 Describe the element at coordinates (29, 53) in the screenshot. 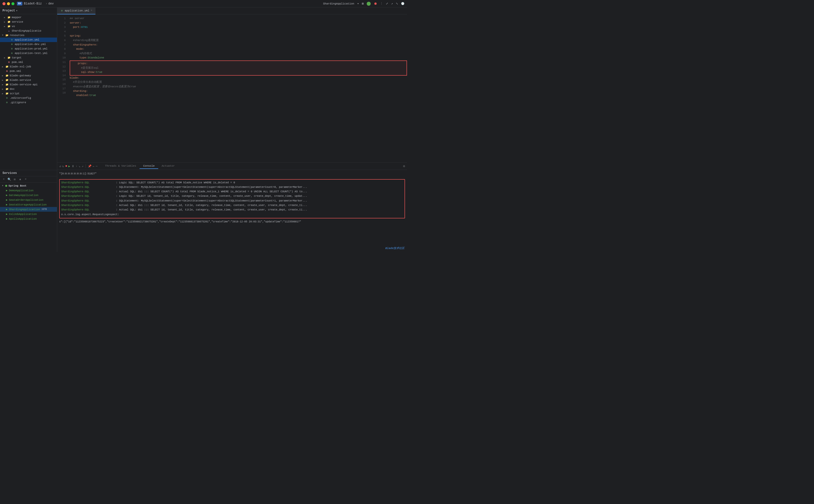

I see `tree-item-application-test-yml: ▶ ⚙ application-test.yml` at that location.